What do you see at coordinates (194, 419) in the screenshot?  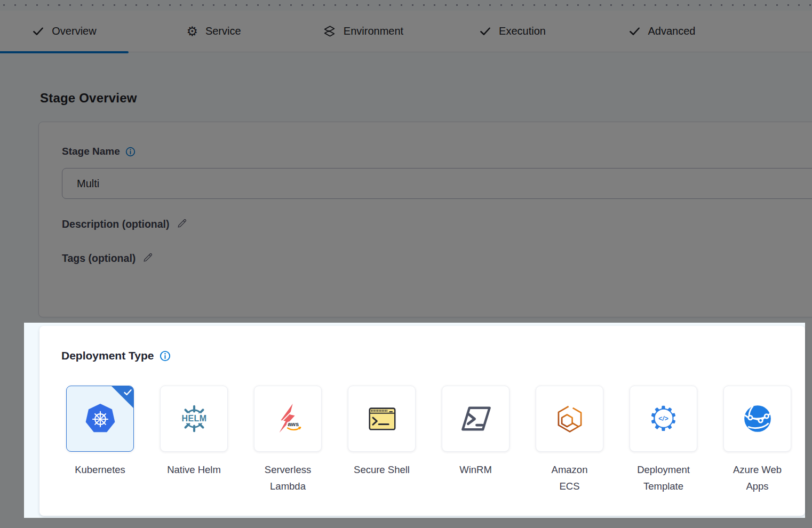 I see `helm-icon: HELM` at bounding box center [194, 419].